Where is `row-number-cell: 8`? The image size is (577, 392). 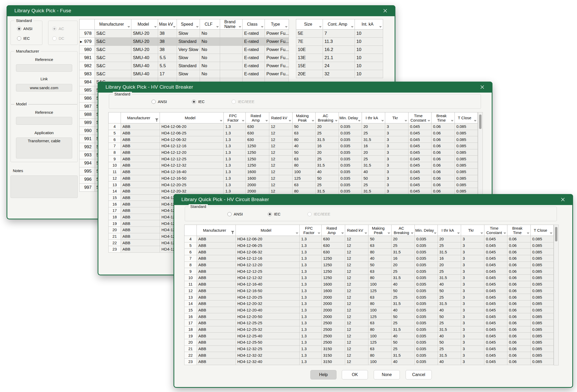
row-number-cell: 8 is located at coordinates (115, 152).